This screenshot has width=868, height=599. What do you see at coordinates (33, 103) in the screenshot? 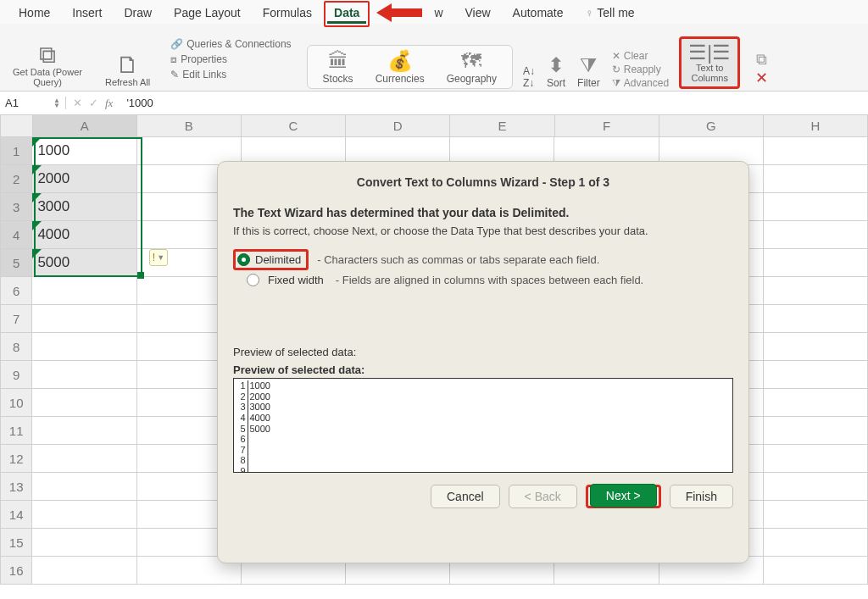
I see `name-box: A1 ▲▼` at bounding box center [33, 103].